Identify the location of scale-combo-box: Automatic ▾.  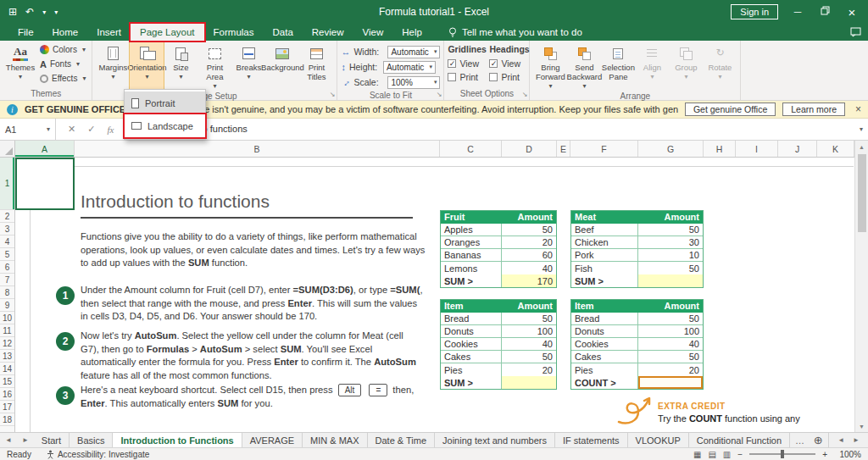
(409, 68).